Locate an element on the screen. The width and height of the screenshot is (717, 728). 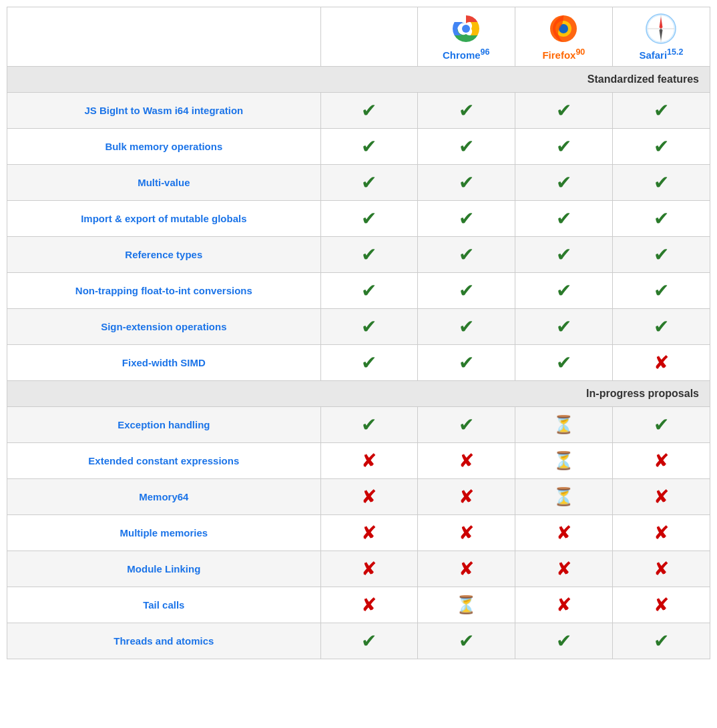
chrome-name: Chrome96 is located at coordinates (466, 55).